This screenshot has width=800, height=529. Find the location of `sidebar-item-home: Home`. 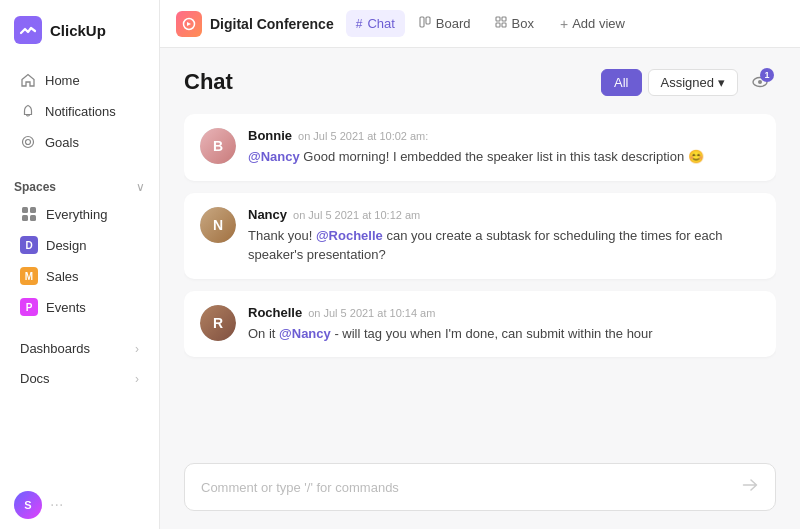

sidebar-item-home: Home is located at coordinates (80, 80).